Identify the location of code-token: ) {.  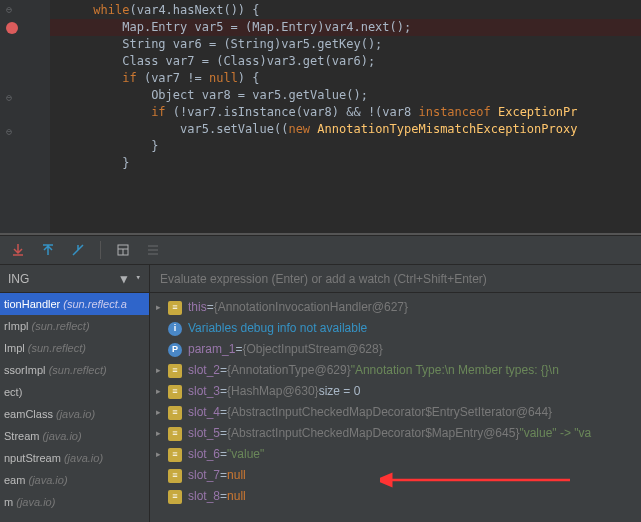
(249, 78).